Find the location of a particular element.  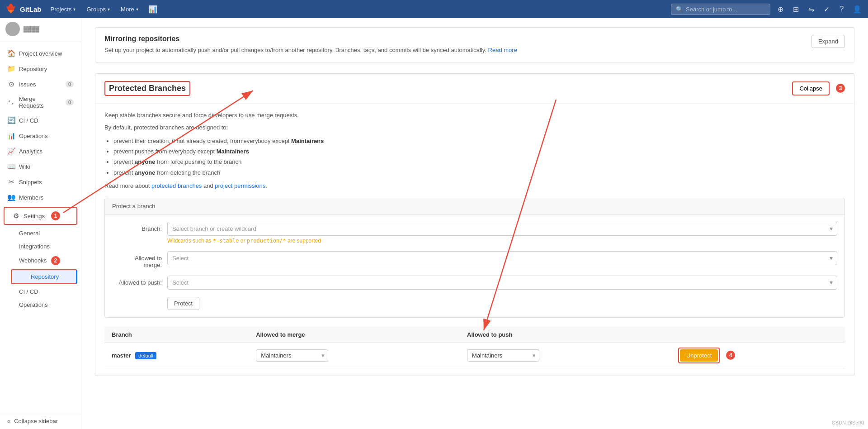

unprotect-button: Unprotect is located at coordinates (699, 356).